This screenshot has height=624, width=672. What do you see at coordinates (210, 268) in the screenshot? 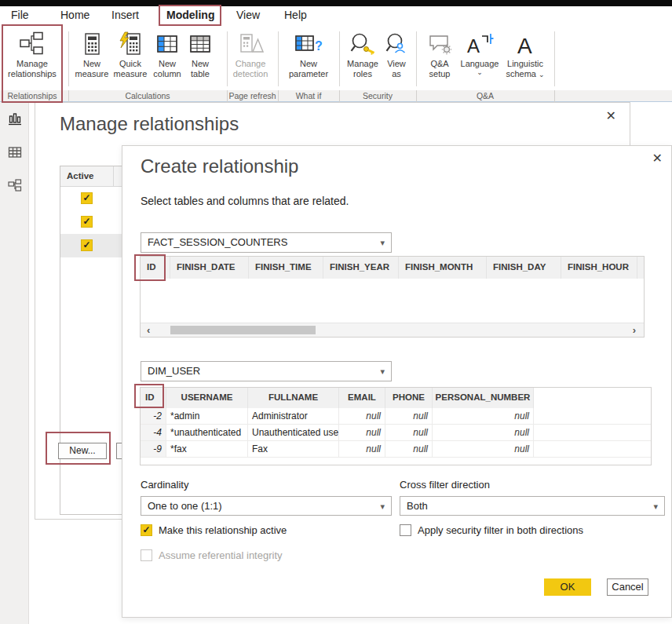
I see `column-header: FINISH_DATE` at bounding box center [210, 268].